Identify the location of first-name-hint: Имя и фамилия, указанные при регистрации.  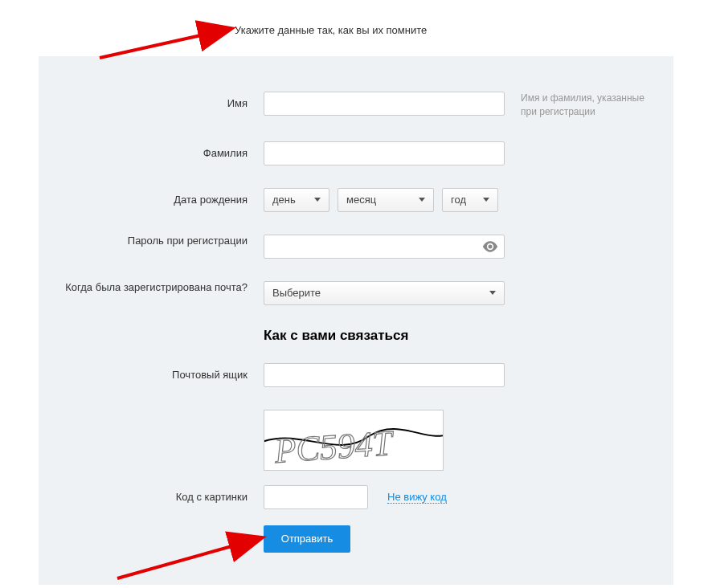
(581, 105).